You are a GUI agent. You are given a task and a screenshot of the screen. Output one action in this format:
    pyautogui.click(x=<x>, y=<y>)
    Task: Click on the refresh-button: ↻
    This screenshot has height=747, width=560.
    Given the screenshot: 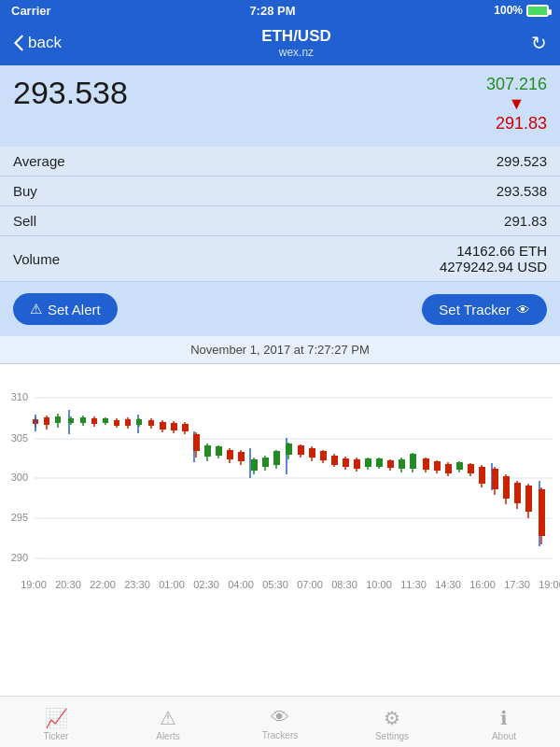 What is the action you would take?
    pyautogui.click(x=539, y=43)
    